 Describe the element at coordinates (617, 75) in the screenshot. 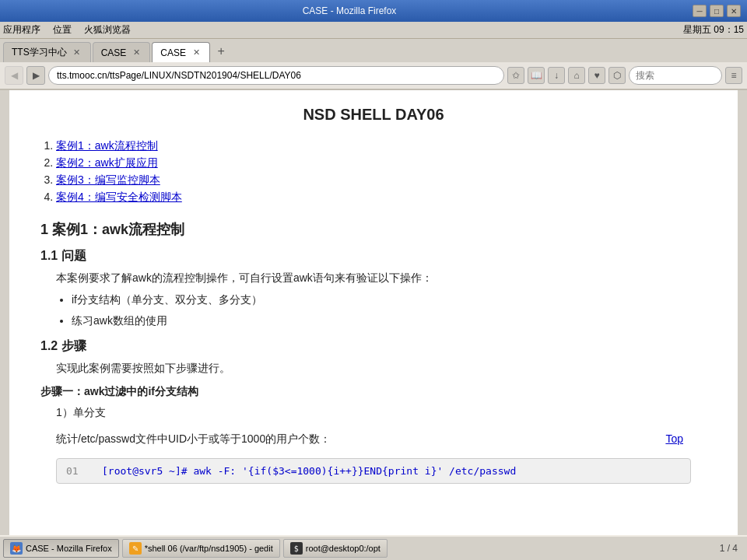

I see `extensions-icon: ⬡` at that location.